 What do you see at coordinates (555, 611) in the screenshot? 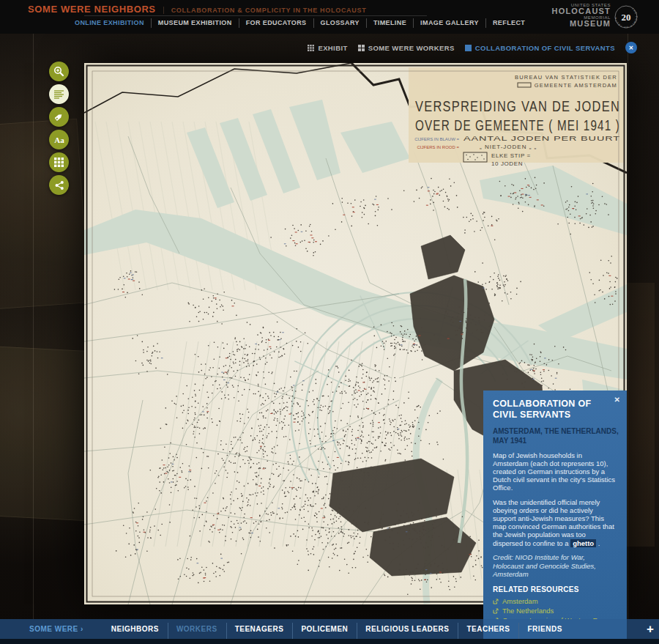
I see `resource-link-netherlands: The Netherlands` at bounding box center [555, 611].